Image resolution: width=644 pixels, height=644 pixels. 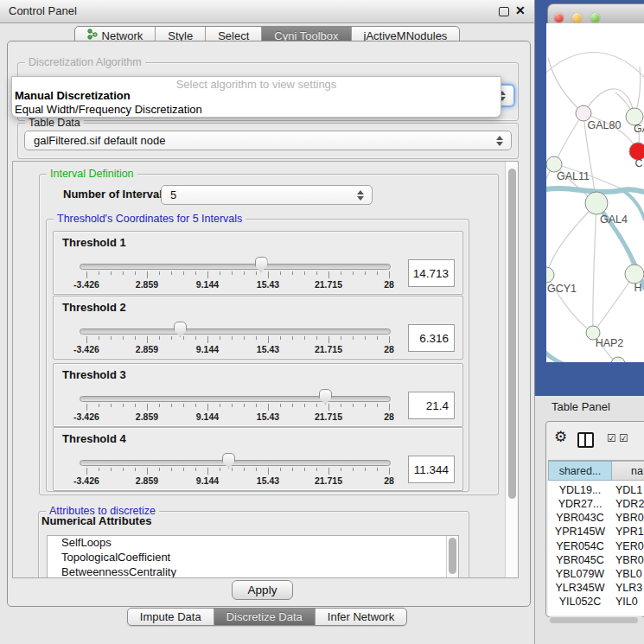 I want to click on gear-icon: ⚙, so click(x=560, y=437).